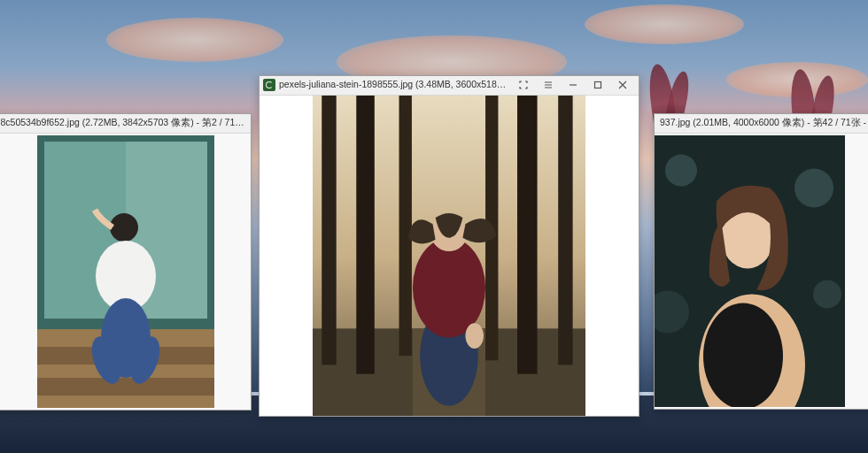 The image size is (868, 453). I want to click on image-canvas, so click(762, 271).